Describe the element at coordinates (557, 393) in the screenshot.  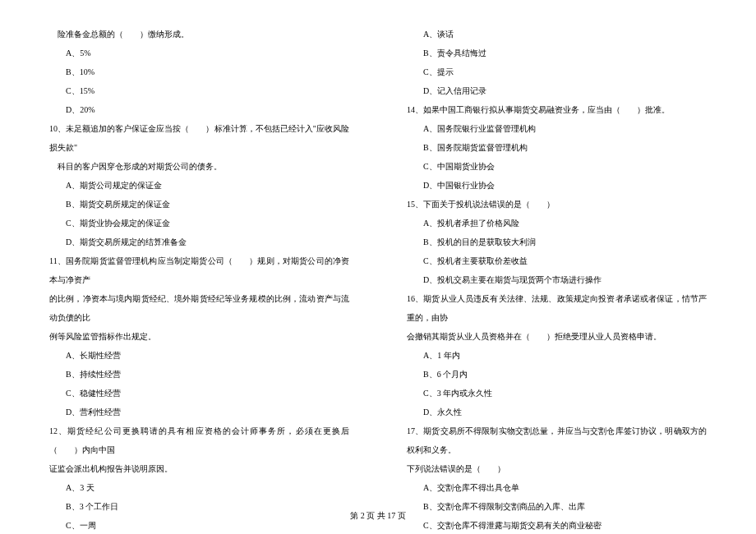
I see `q16-option-c: C、3 年内或永久性` at that location.